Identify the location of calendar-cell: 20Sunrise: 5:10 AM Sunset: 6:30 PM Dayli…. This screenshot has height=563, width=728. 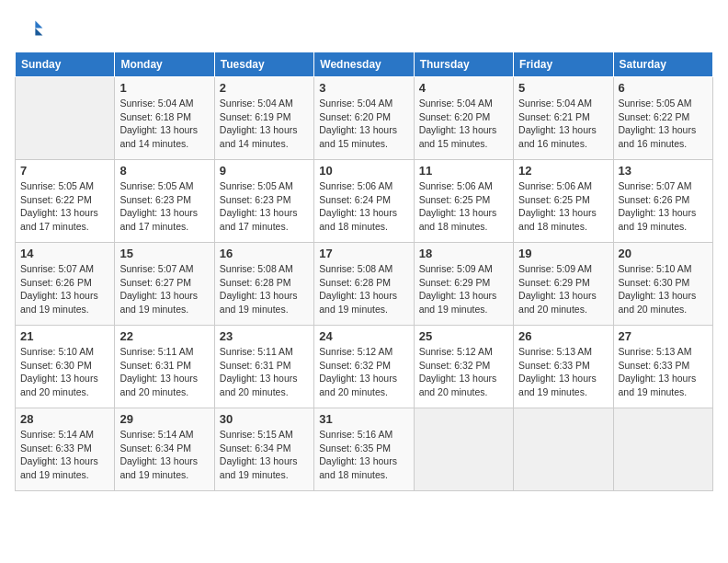
(663, 284).